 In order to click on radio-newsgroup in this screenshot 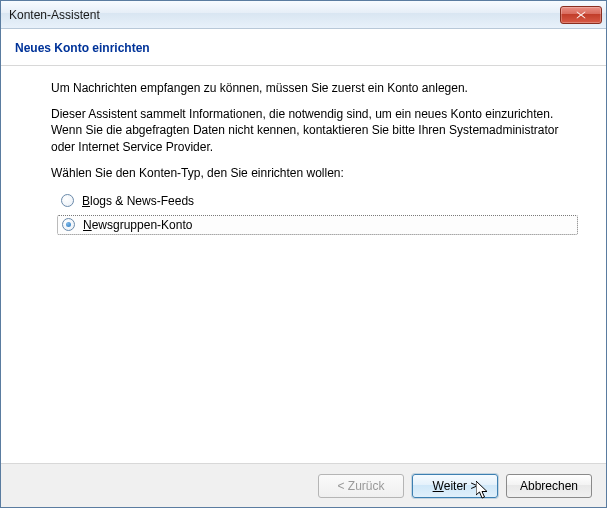, I will do `click(68, 224)`.